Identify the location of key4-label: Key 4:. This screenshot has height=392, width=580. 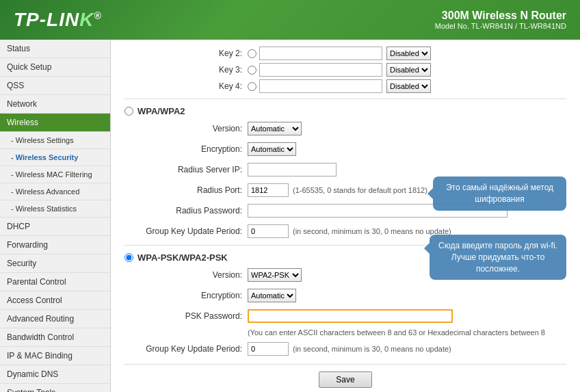
(186, 86).